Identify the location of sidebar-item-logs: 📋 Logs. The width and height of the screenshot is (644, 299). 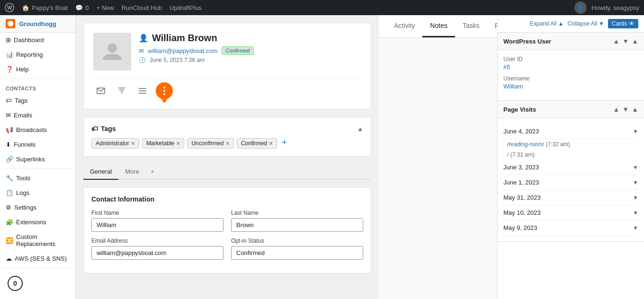
(38, 193).